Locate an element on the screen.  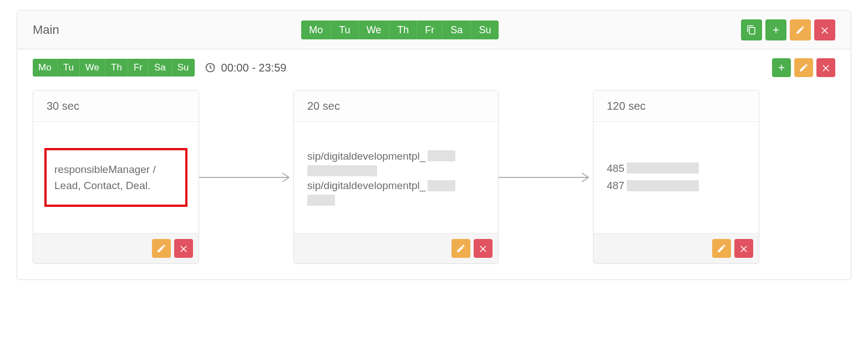
schedule-day-pills: Mo Tu We Th Fr Sa Su is located at coordinates (114, 68).